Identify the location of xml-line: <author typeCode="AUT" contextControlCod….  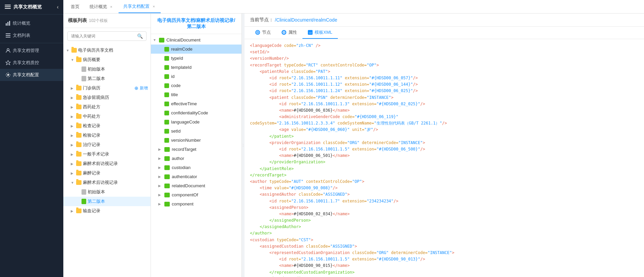
(444, 182).